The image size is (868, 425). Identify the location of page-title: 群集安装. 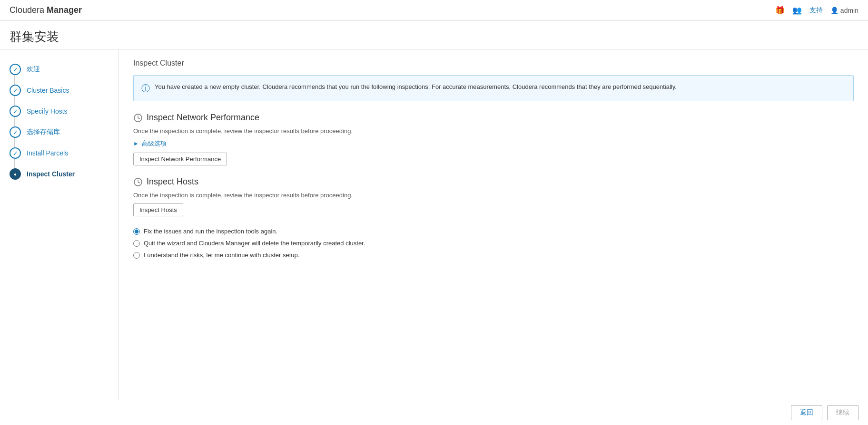
(434, 35).